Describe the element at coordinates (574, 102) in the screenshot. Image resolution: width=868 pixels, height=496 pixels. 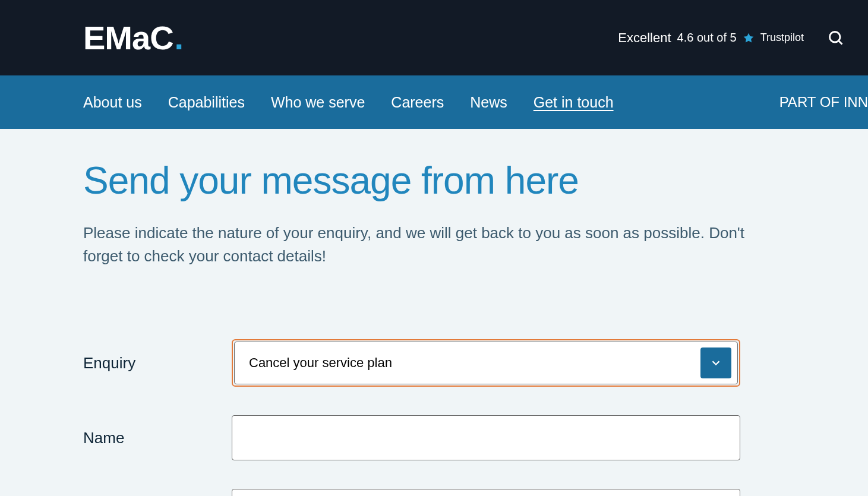
I see `nav-get-in-touch: Get in touch` at that location.